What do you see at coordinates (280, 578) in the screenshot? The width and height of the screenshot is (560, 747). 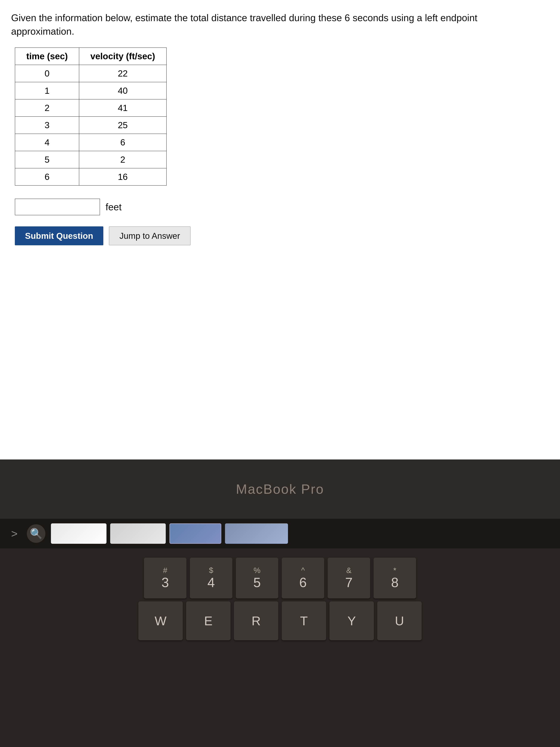 I see `keyboard-number-row: # 3 $ 4 % 5 ^ 6 & 7 * 8` at bounding box center [280, 578].